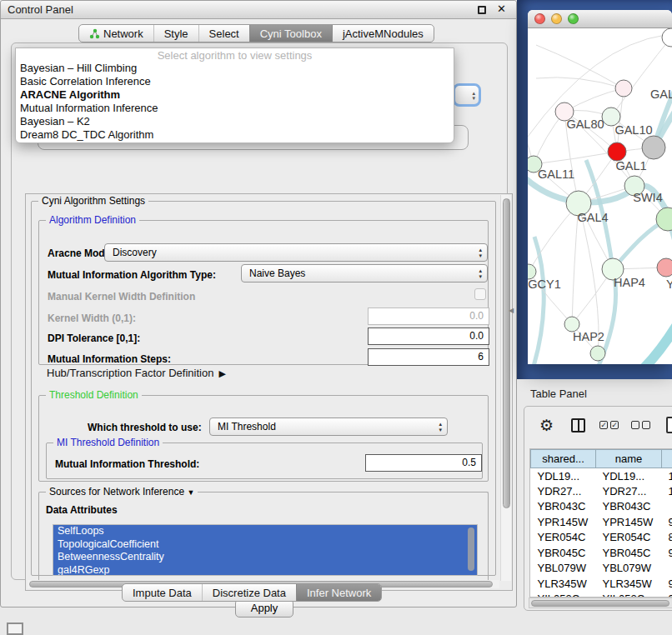 Image resolution: width=672 pixels, height=635 pixels. Describe the element at coordinates (40, 10) in the screenshot. I see `control-panel-title: Control Panel` at that location.